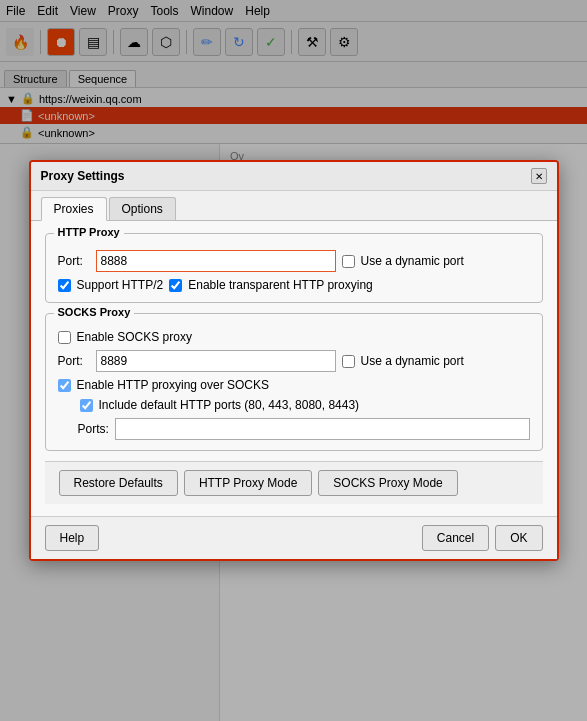 The width and height of the screenshot is (587, 721). I want to click on http-port-label: Port:, so click(74, 261).